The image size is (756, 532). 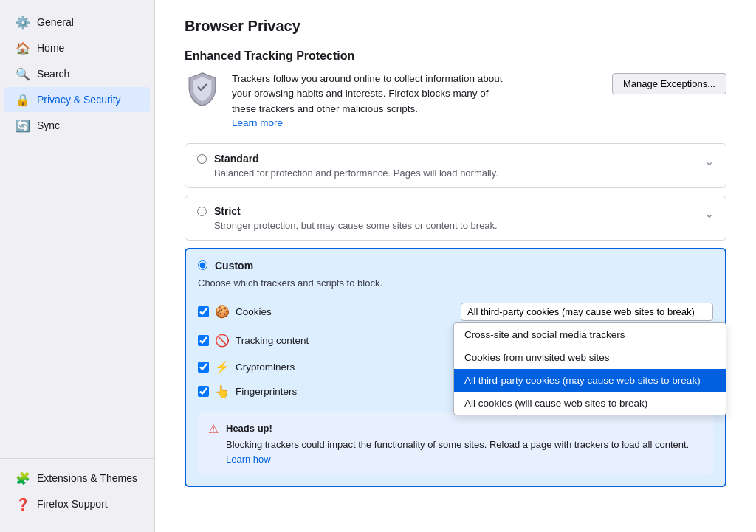 What do you see at coordinates (23, 478) in the screenshot?
I see `extensions-icon: 🧩` at bounding box center [23, 478].